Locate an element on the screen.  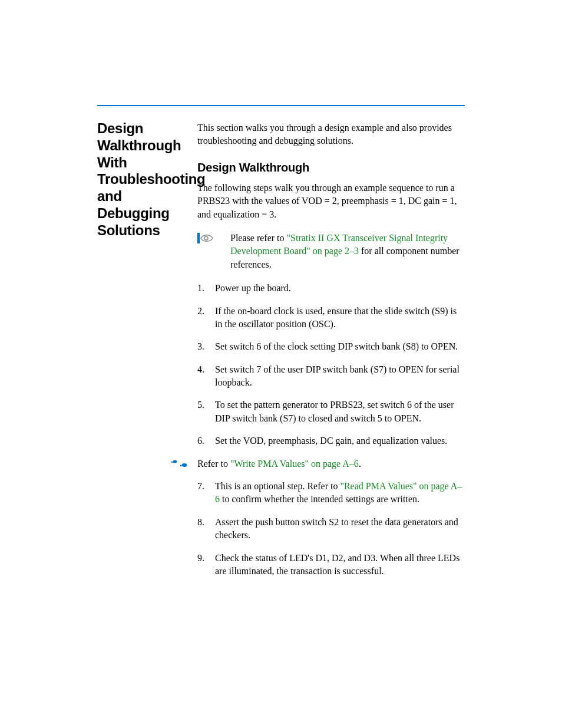
list-item: Power up the board. is located at coordinates (331, 288).